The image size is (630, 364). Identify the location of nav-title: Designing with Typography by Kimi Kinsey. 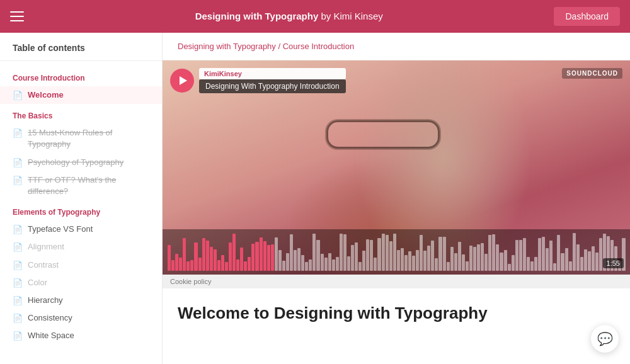
(289, 16).